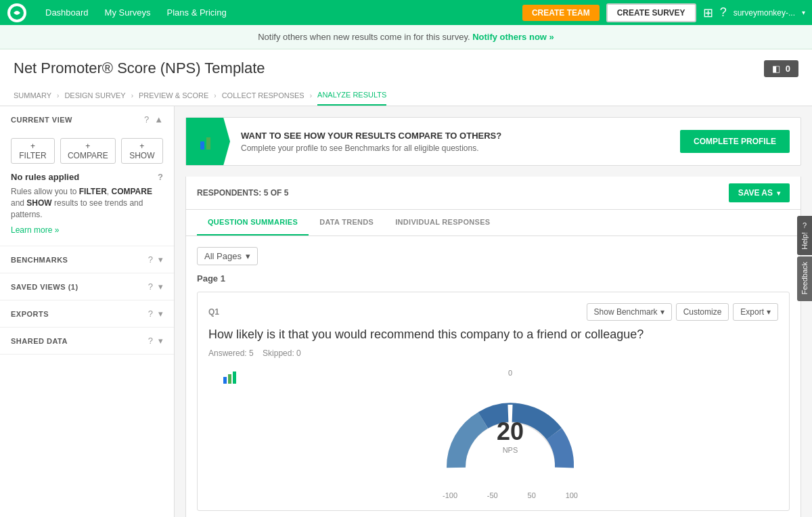 This screenshot has width=812, height=517. What do you see at coordinates (450, 495) in the screenshot?
I see `nps-scale-left: -100` at bounding box center [450, 495].